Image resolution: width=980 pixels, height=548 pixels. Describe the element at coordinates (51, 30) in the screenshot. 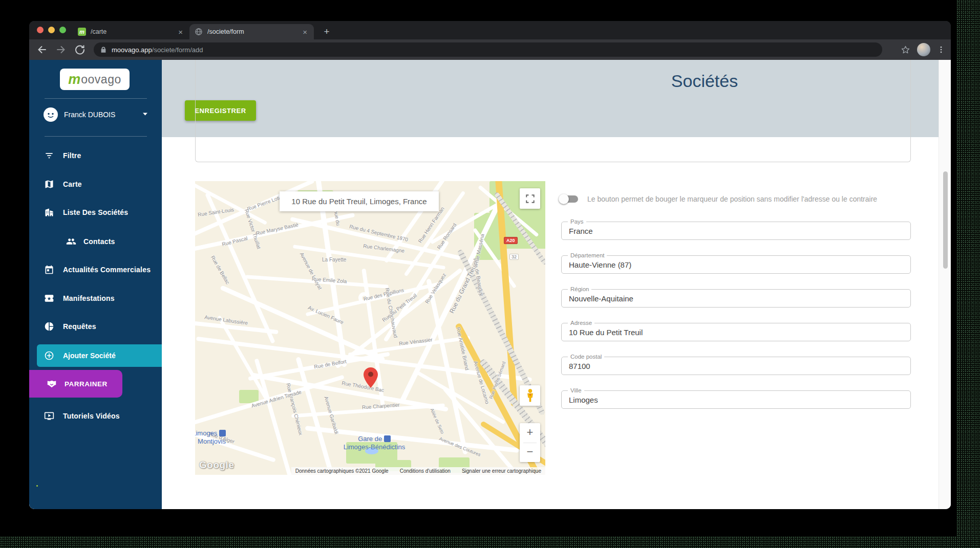

I see `minimize-window-button` at that location.